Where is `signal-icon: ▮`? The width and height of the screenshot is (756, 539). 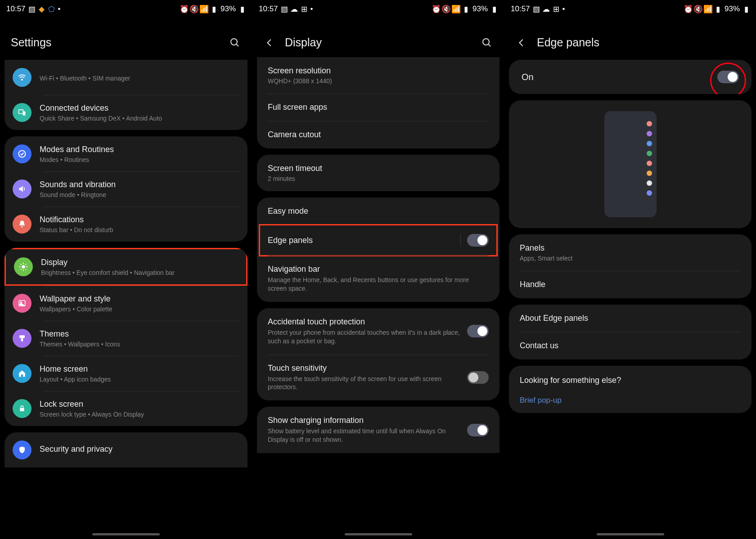 signal-icon: ▮ is located at coordinates (718, 9).